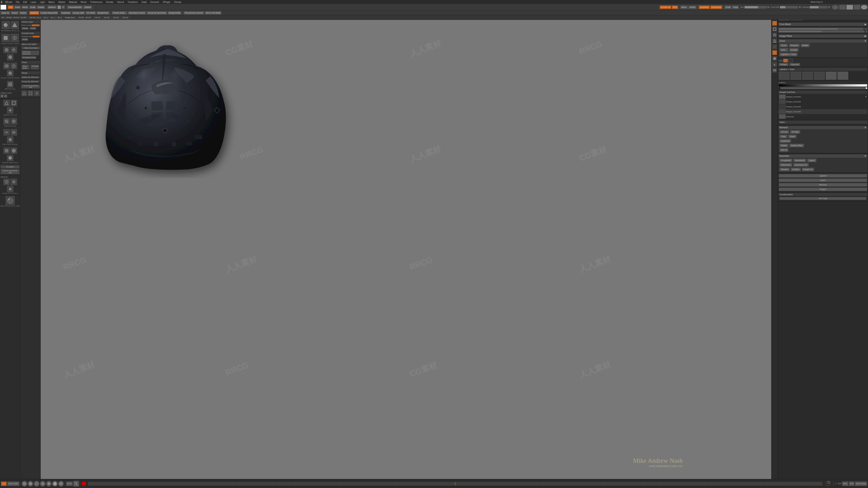 The height and width of the screenshot is (488, 868). Describe the element at coordinates (24, 18) in the screenshot. I see `tb3-btn4: Ctrl-Shft` at that location.